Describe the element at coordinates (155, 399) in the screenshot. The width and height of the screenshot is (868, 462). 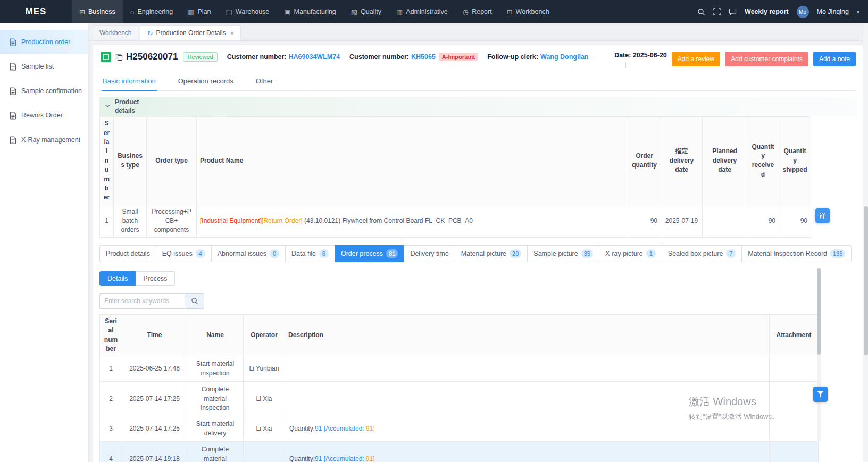
I see `cell: 2025-07-14 17:25` at that location.